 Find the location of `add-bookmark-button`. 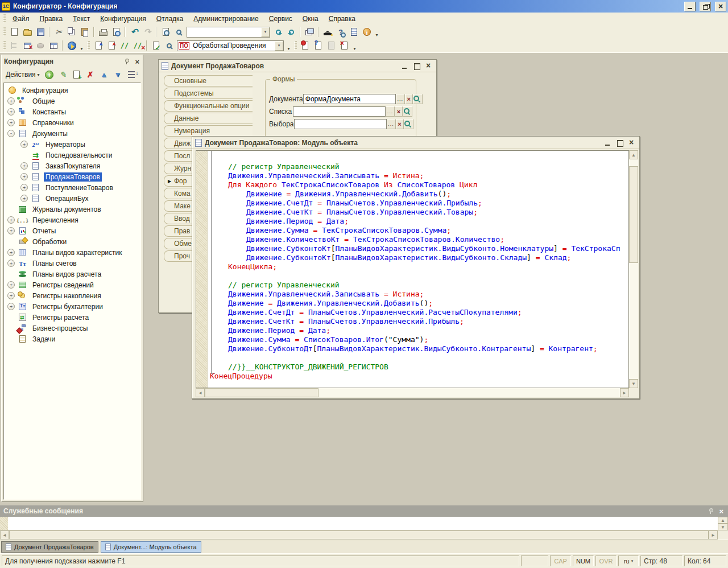

add-bookmark-button is located at coordinates (305, 46).